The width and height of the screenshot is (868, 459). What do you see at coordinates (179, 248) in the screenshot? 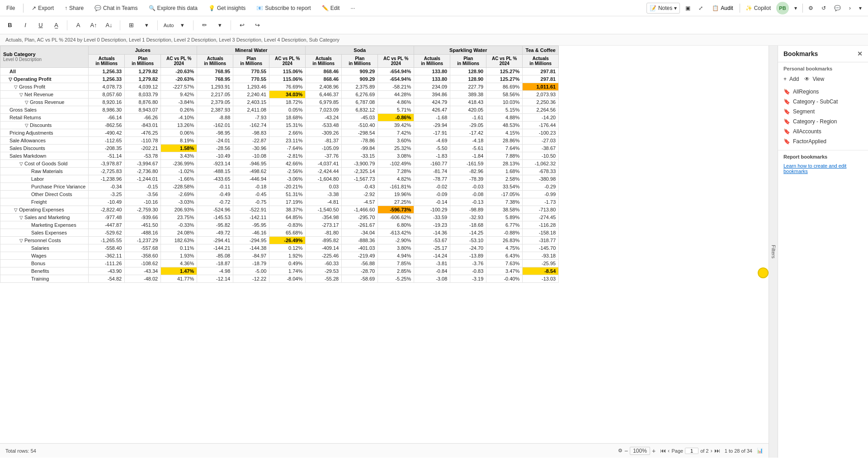
I see `data-cell: 0.11%` at bounding box center [179, 248].